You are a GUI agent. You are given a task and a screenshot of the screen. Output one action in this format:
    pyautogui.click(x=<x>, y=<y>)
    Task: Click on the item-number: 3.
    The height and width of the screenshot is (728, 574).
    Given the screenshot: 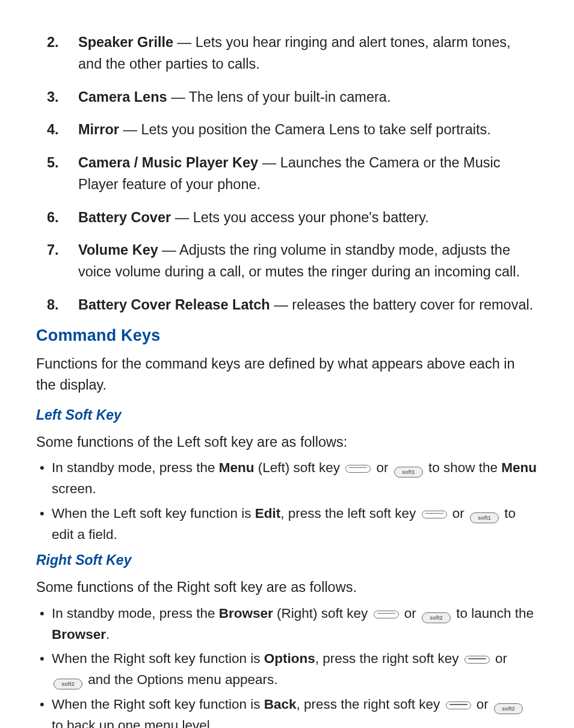 What is the action you would take?
    pyautogui.click(x=57, y=97)
    